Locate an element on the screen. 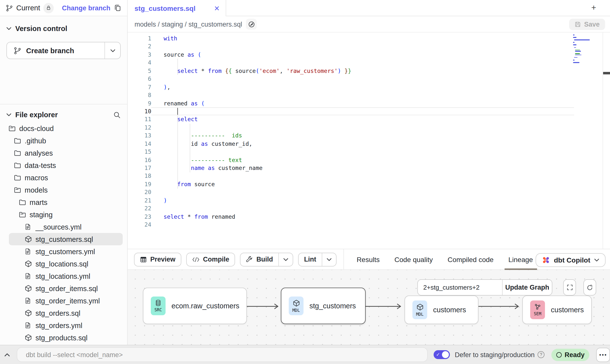  lint-button: Lint is located at coordinates (317, 259).